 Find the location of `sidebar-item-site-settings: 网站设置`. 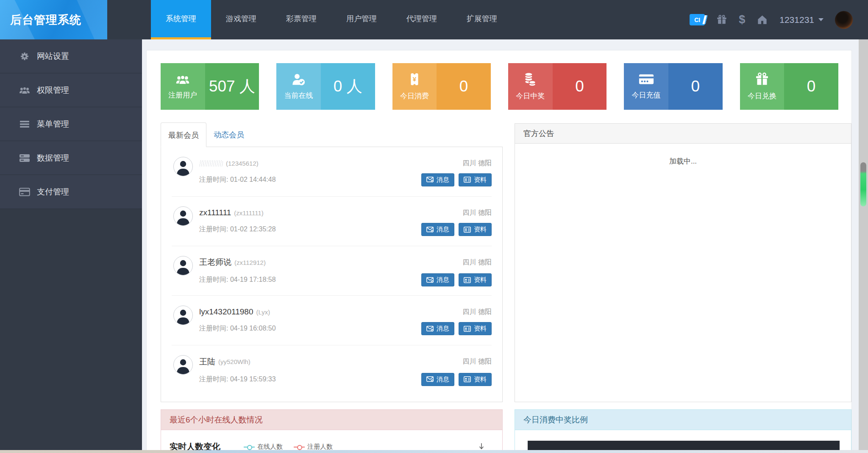

sidebar-item-site-settings: 网站设置 is located at coordinates (71, 56).